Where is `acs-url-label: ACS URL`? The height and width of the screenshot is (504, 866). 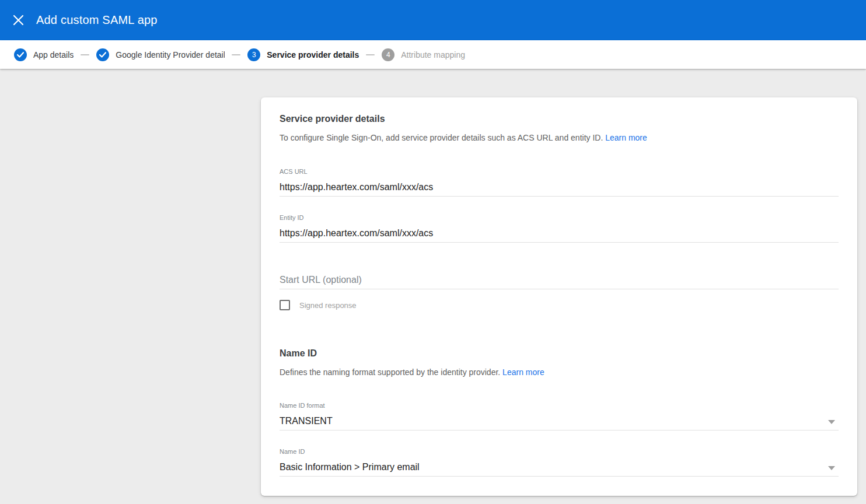 acs-url-label: ACS URL is located at coordinates (559, 172).